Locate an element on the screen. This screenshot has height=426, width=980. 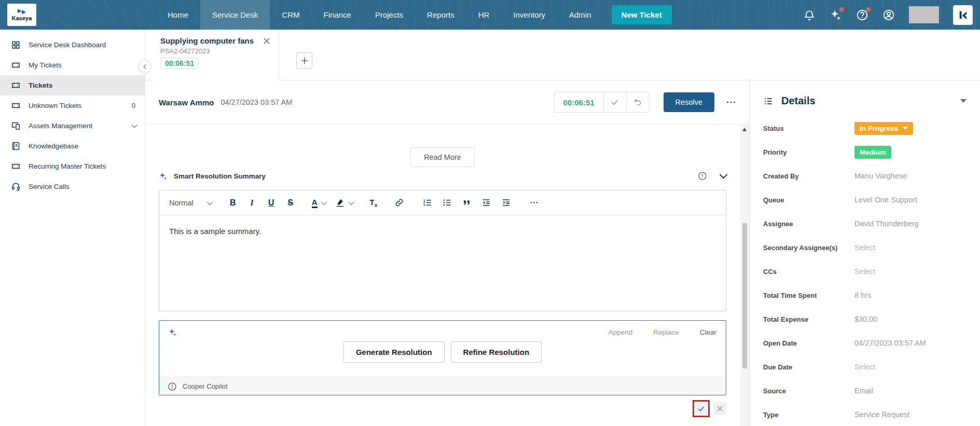
svg-text: 3 is located at coordinates (424, 205).